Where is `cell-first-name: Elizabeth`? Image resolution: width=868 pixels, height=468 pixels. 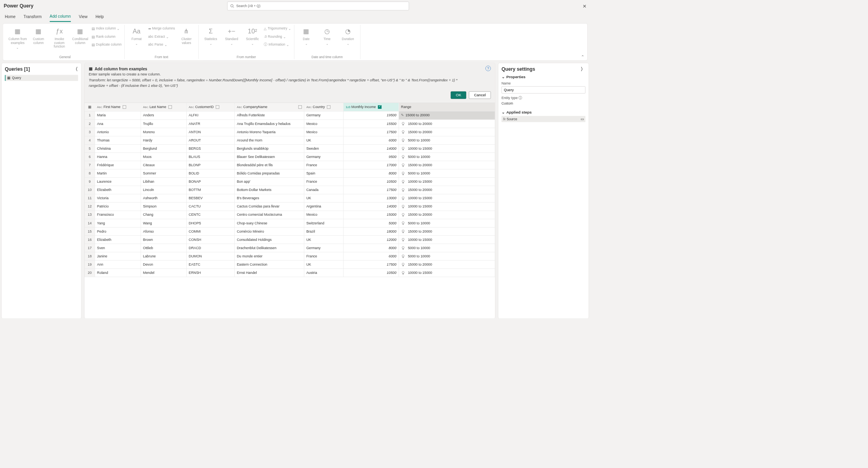
cell-first-name: Elizabeth is located at coordinates (118, 190).